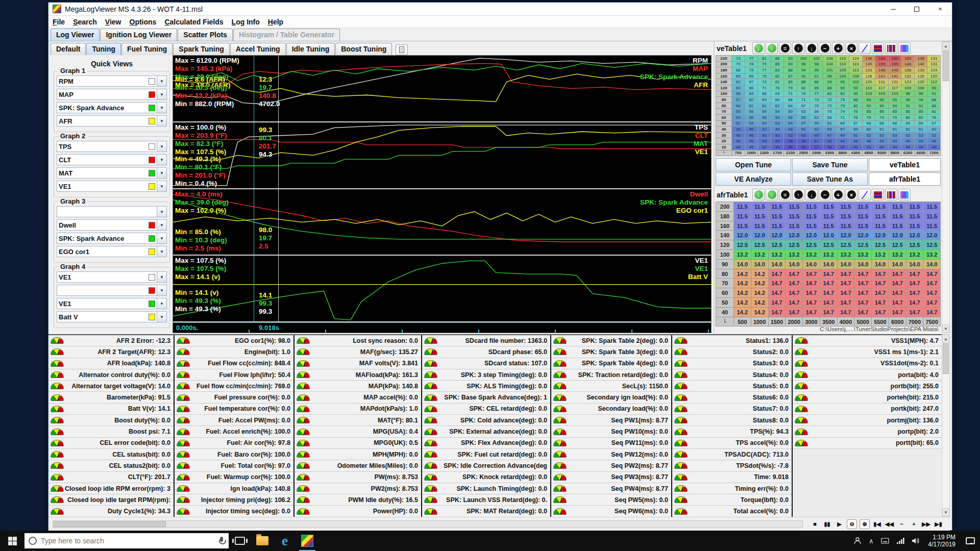  What do you see at coordinates (921, 123) in the screenshot?
I see `table-cell: 69` at bounding box center [921, 123].